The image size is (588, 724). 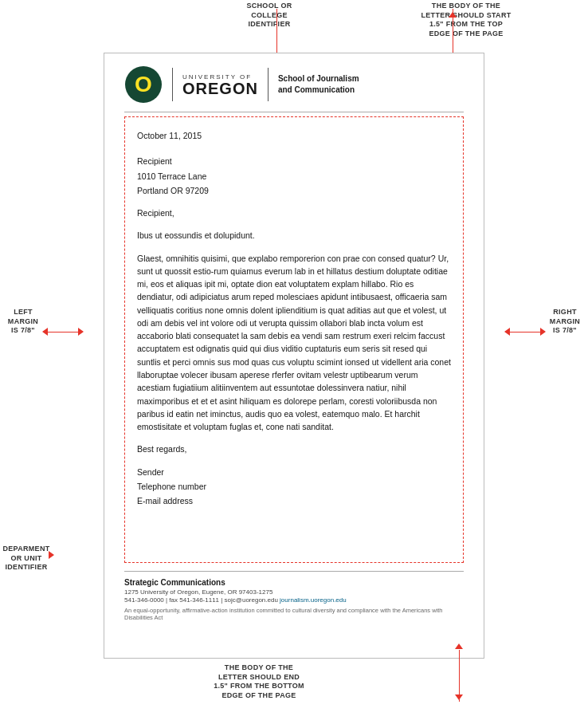 What do you see at coordinates (143, 85) in the screenshot?
I see `svg-text: O` at bounding box center [143, 85].